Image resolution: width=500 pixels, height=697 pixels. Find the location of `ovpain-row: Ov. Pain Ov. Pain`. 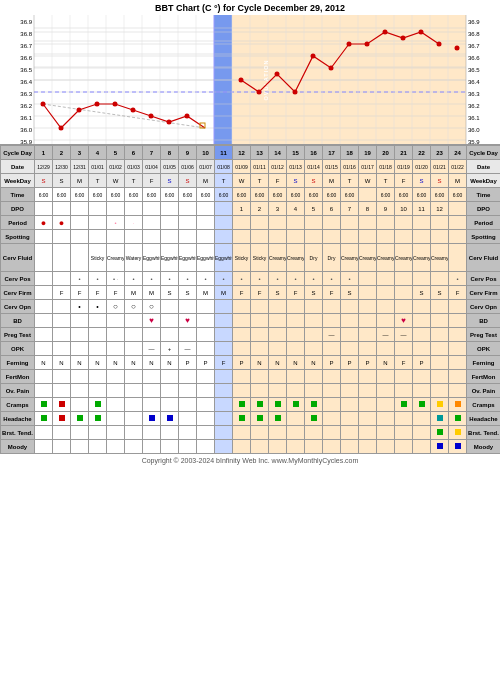

ovpain-row: Ov. Pain Ov. Pain is located at coordinates (251, 391).